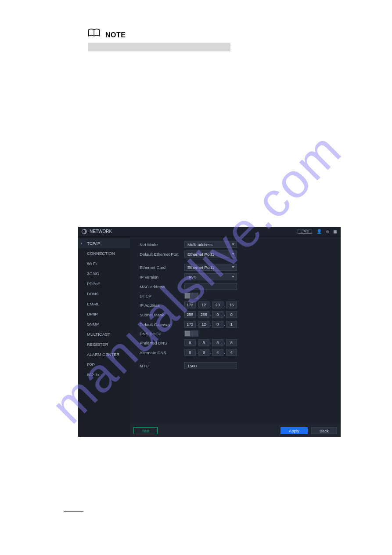 This screenshot has width=392, height=555. I want to click on sidebar-item-tcpip: TCP/IP, so click(104, 243).